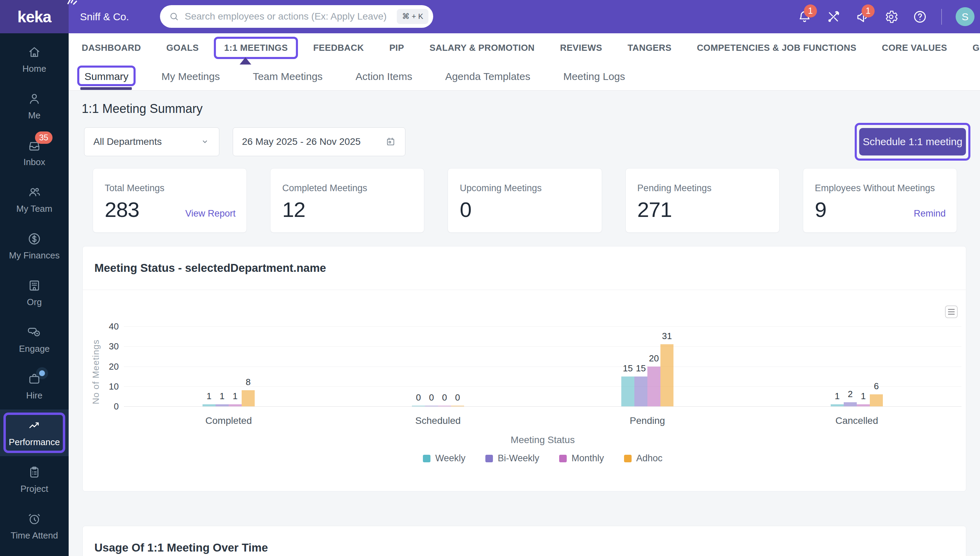 The height and width of the screenshot is (556, 980). What do you see at coordinates (913, 142) in the screenshot?
I see `schedule-1-1-meeting-button: Schedule 1:1 meeting` at bounding box center [913, 142].